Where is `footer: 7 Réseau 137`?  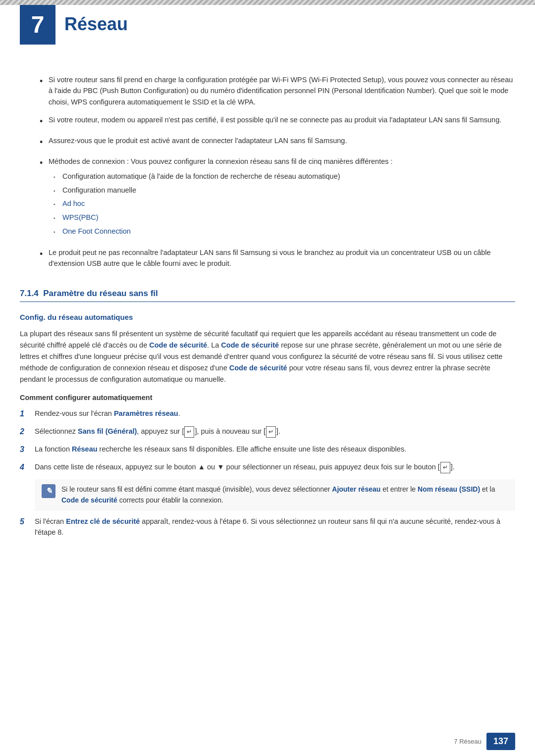
footer: 7 Réseau 137 is located at coordinates (484, 742).